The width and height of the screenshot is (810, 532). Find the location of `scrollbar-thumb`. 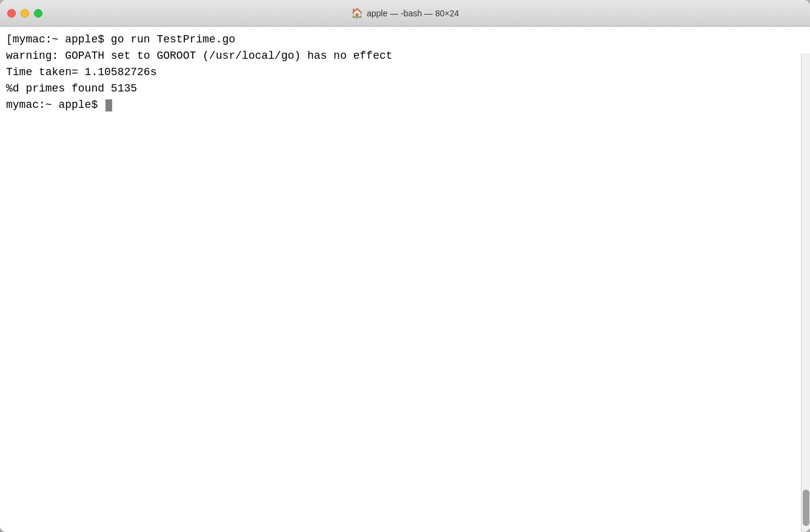

scrollbar-thumb is located at coordinates (806, 508).